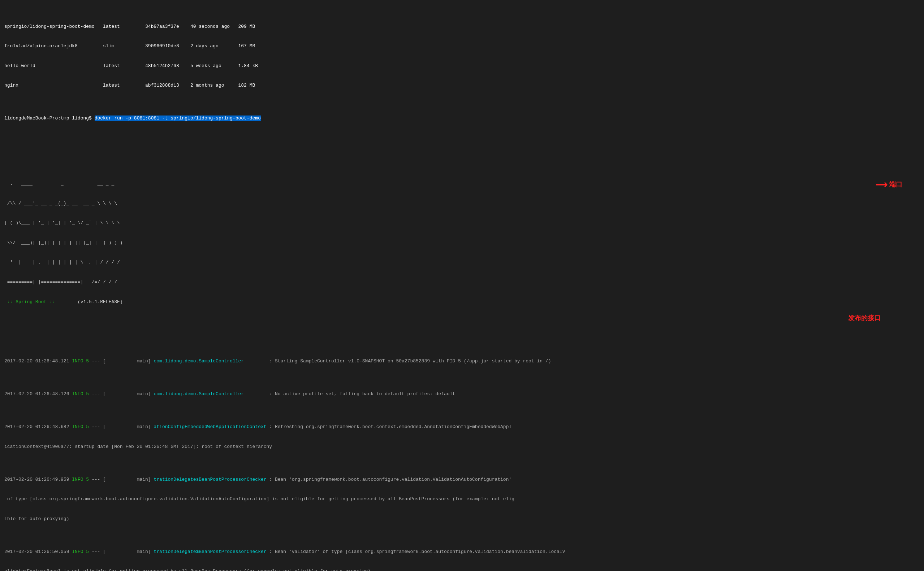 Image resolution: width=924 pixels, height=571 pixels. I want to click on spring-boot-version: (v1.5.1.RELEASE), so click(101, 302).